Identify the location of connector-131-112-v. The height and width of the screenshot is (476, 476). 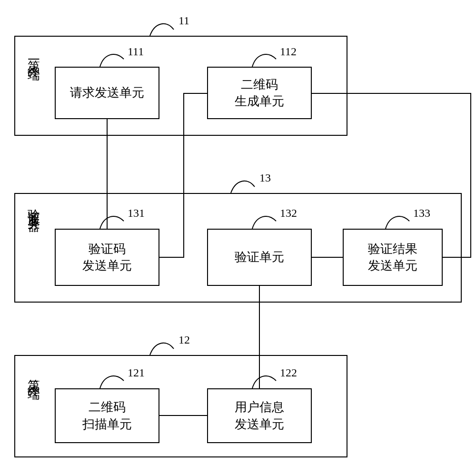
(184, 175).